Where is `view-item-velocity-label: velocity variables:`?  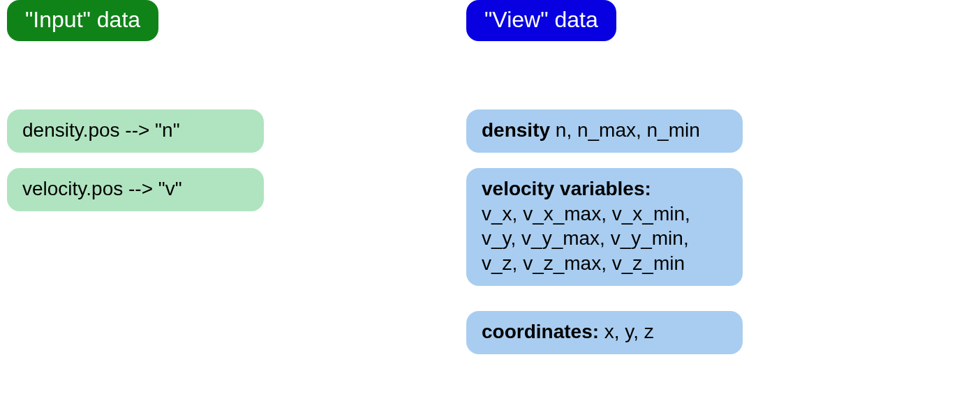 view-item-velocity-label: velocity variables: is located at coordinates (567, 188).